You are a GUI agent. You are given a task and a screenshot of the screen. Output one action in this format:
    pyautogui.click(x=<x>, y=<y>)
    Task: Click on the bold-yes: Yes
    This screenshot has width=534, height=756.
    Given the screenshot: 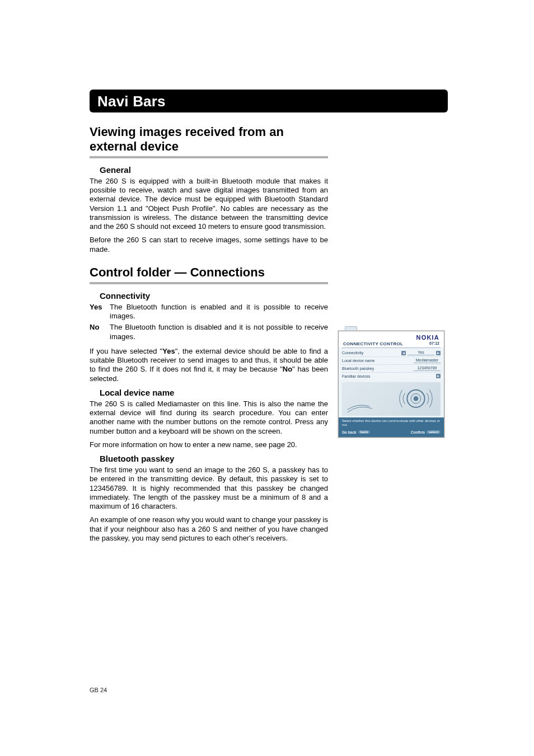 What is the action you would take?
    pyautogui.click(x=168, y=351)
    